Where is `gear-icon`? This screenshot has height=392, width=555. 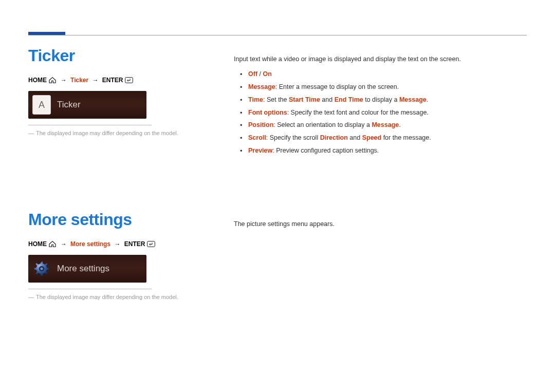 gear-icon is located at coordinates (42, 269).